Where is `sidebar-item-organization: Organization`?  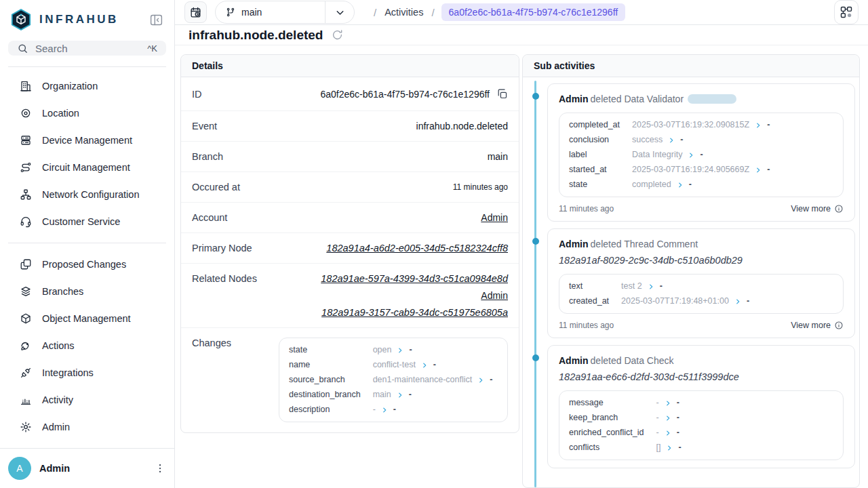 sidebar-item-organization: Organization is located at coordinates (87, 86).